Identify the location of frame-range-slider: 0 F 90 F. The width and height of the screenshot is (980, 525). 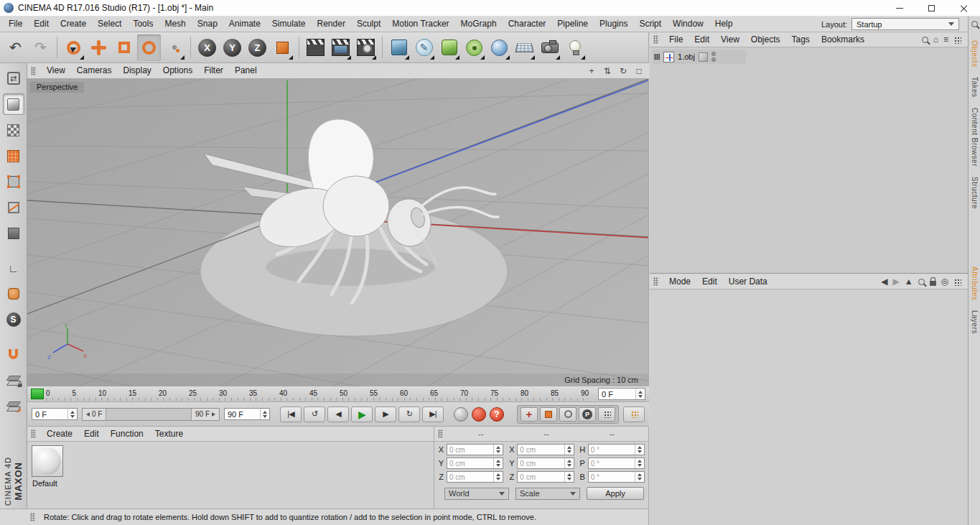
(151, 414).